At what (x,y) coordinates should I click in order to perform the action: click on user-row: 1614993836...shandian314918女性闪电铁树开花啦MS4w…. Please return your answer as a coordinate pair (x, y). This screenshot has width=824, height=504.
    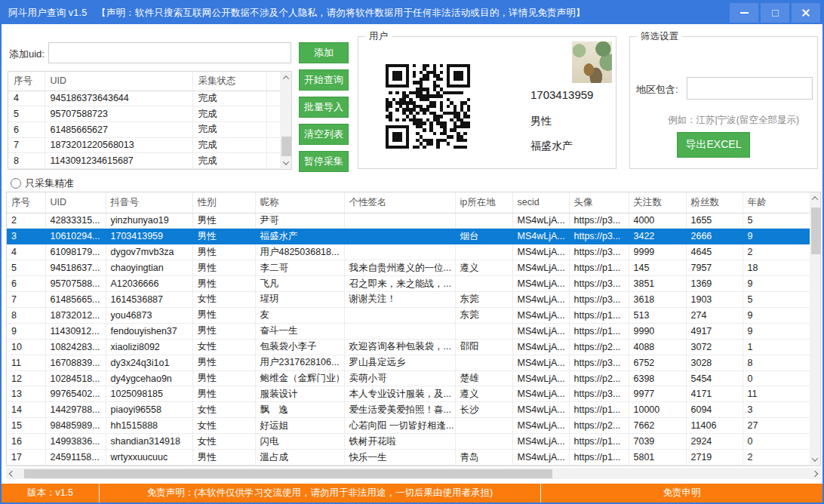
    Looking at the image, I should click on (408, 442).